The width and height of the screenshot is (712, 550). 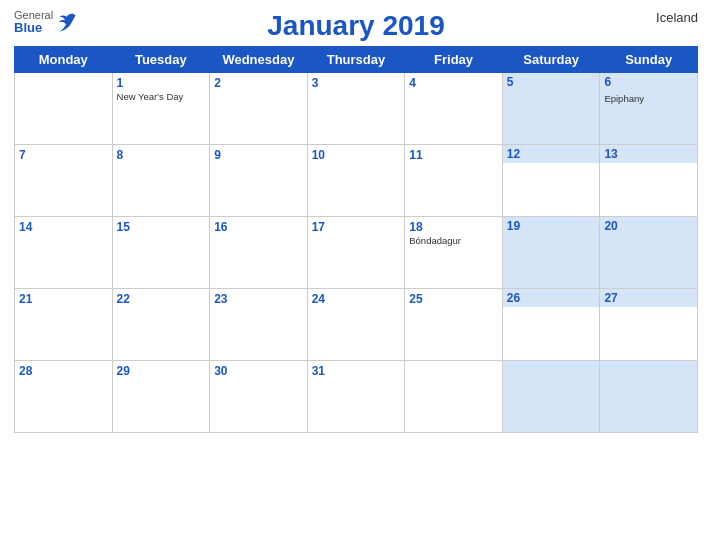 What do you see at coordinates (356, 299) in the screenshot?
I see `day-number: 24` at bounding box center [356, 299].